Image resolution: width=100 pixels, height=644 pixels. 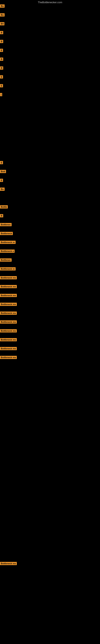 I want to click on badge-10: |, so click(x=1, y=94).